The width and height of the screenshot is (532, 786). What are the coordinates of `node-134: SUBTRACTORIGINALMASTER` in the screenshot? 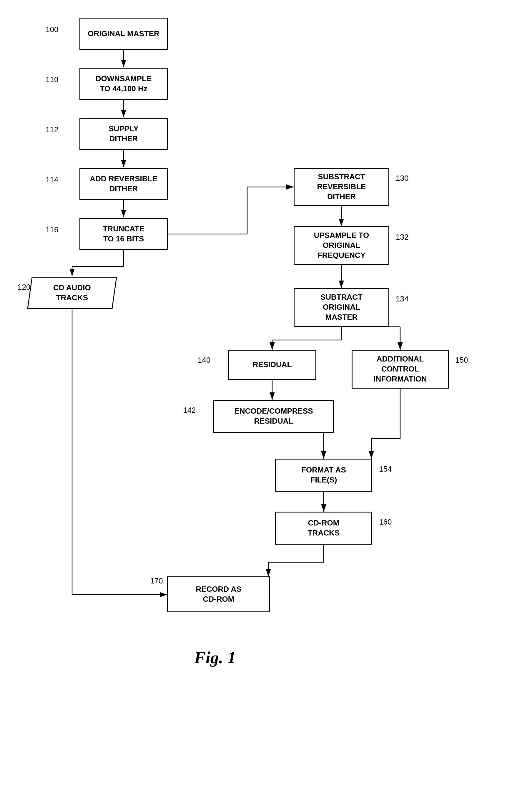 It's located at (341, 307).